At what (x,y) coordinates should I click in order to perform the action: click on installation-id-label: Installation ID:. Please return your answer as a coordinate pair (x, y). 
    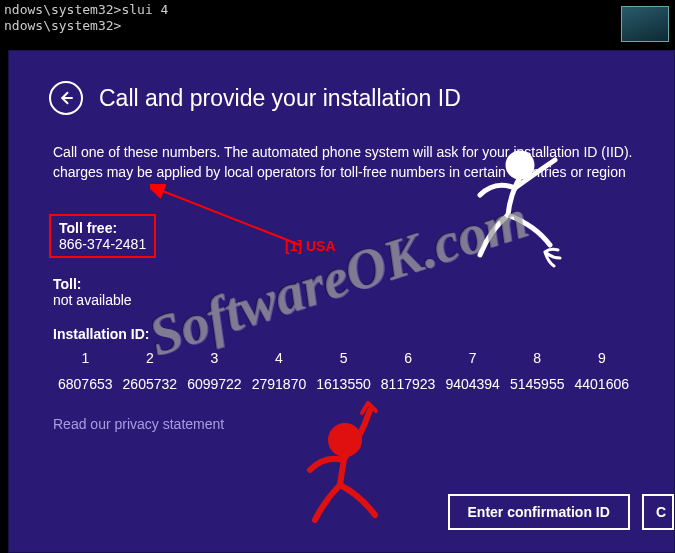
    Looking at the image, I should click on (344, 334).